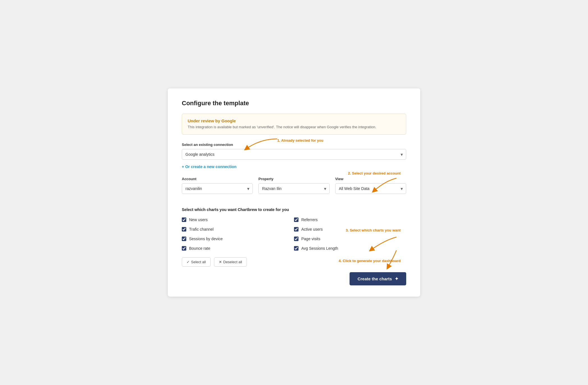 Image resolution: width=588 pixels, height=385 pixels. What do you see at coordinates (294, 210) in the screenshot?
I see `charts-section-label: Select which charts you want Chartbrew t…` at bounding box center [294, 210].